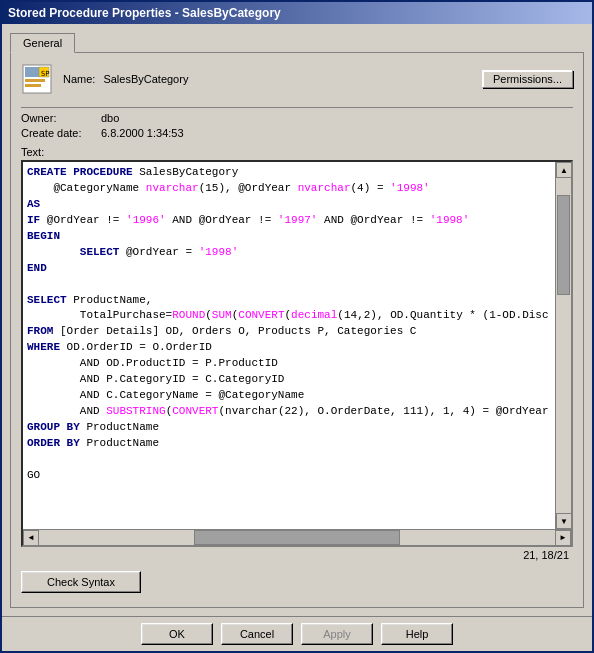  What do you see at coordinates (297, 42) in the screenshot?
I see `tab-strip: General` at bounding box center [297, 42].